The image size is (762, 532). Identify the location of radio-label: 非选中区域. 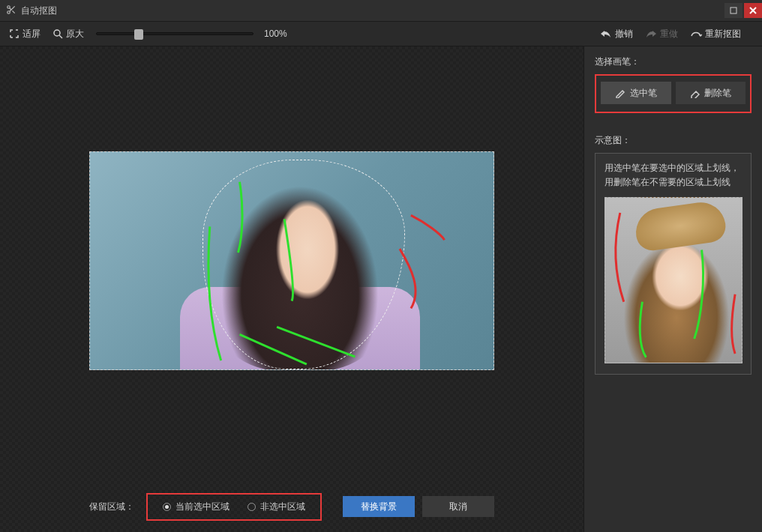
(283, 507).